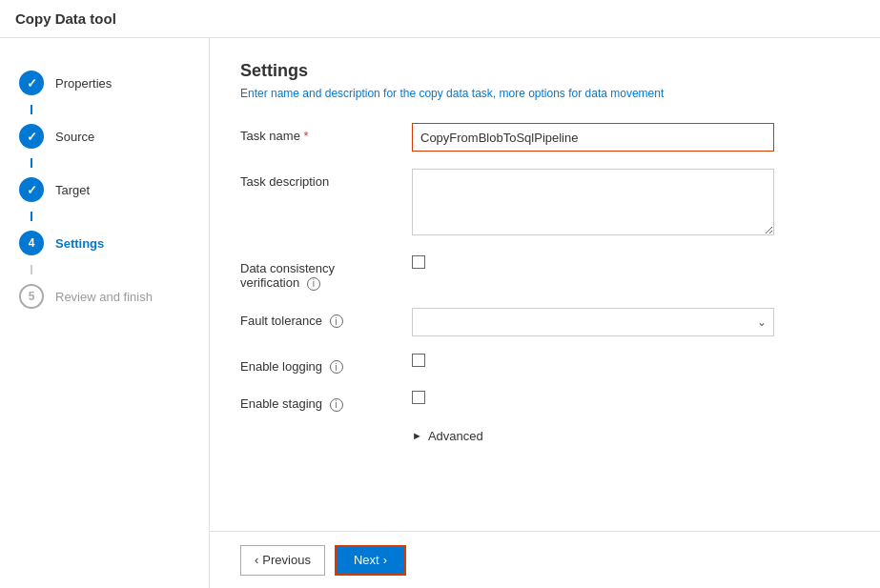  What do you see at coordinates (370, 560) in the screenshot?
I see `next-button: Next ›` at bounding box center [370, 560].